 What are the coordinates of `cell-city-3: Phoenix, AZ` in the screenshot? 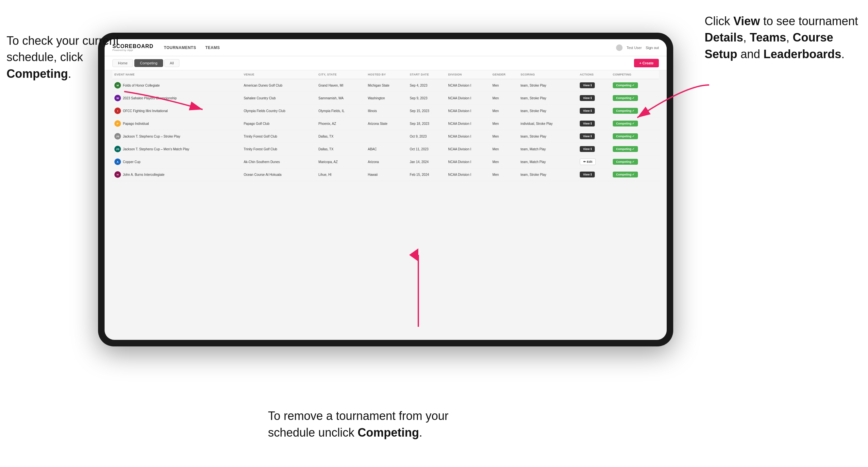 It's located at (341, 124).